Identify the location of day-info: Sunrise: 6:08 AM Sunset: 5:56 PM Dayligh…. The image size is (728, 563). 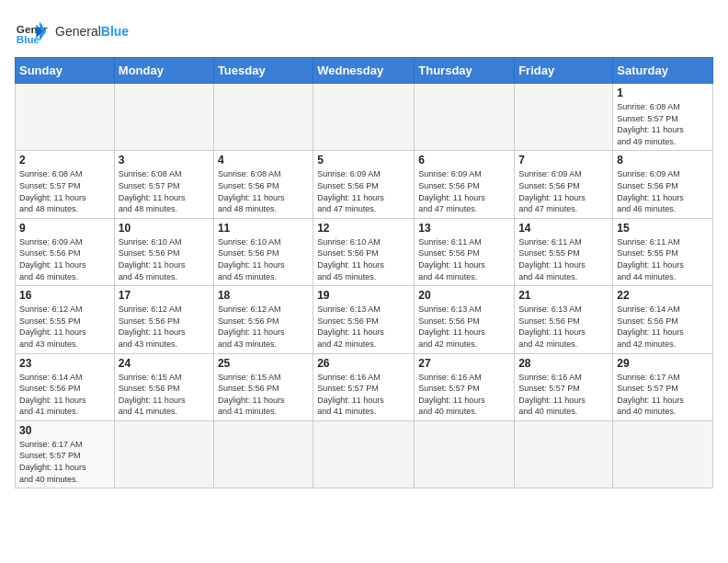
(263, 191).